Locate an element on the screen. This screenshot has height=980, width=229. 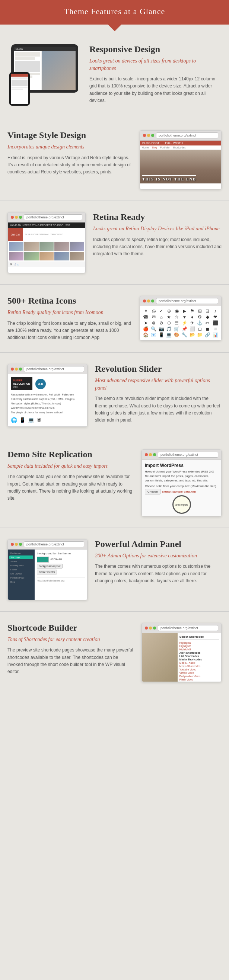
admin-menu-footer: Footer is located at coordinates (21, 570).